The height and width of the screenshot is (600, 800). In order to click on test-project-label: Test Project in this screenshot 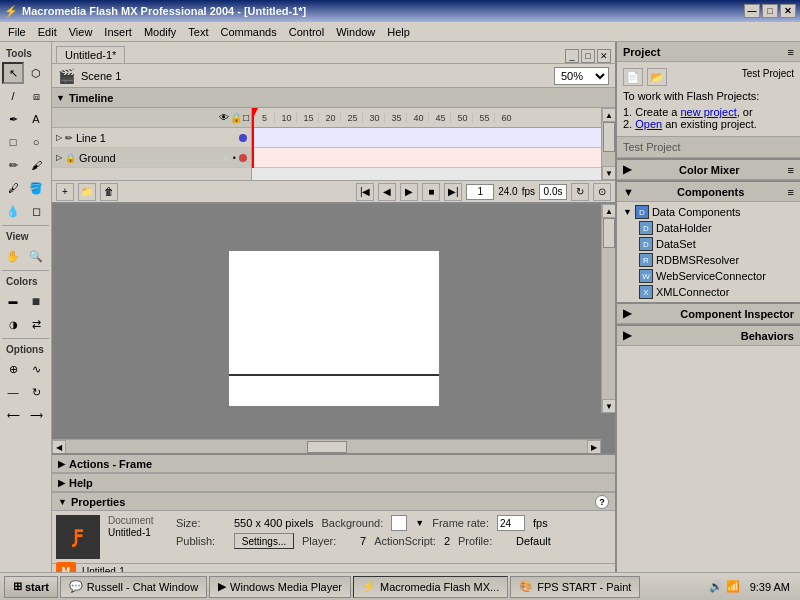, I will do `click(652, 147)`.